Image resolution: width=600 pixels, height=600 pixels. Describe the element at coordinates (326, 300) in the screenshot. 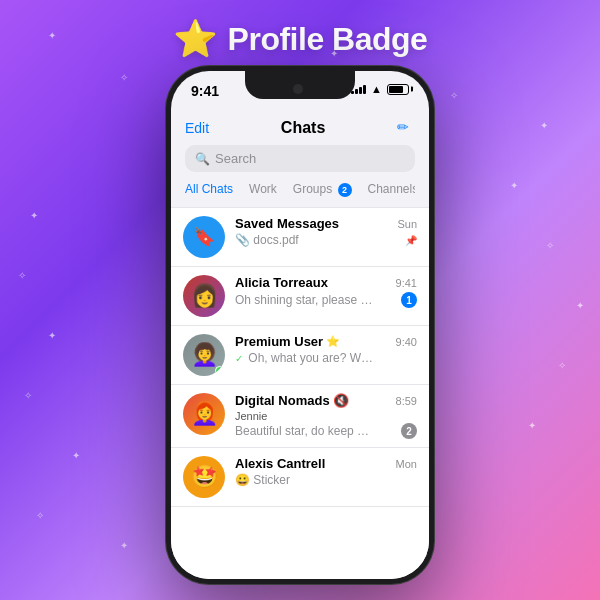

I see `chat-meta-alicia: Oh shining star, please look down for me…` at that location.